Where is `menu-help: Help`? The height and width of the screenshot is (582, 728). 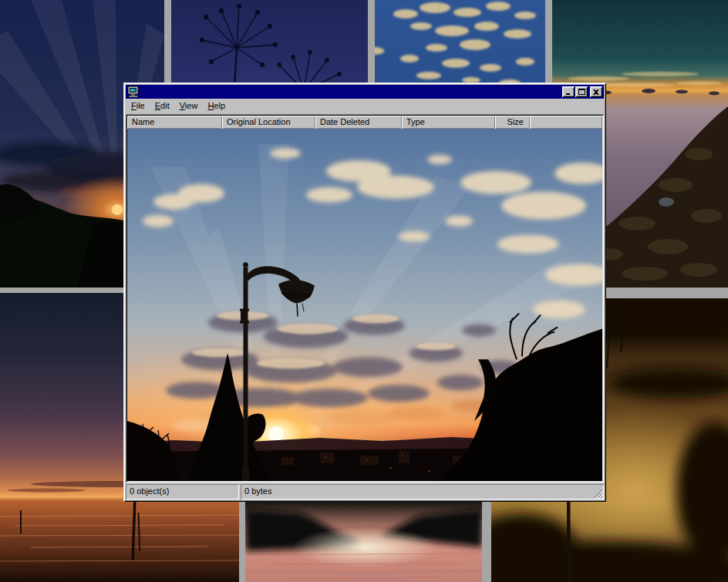 menu-help: Help is located at coordinates (217, 106).